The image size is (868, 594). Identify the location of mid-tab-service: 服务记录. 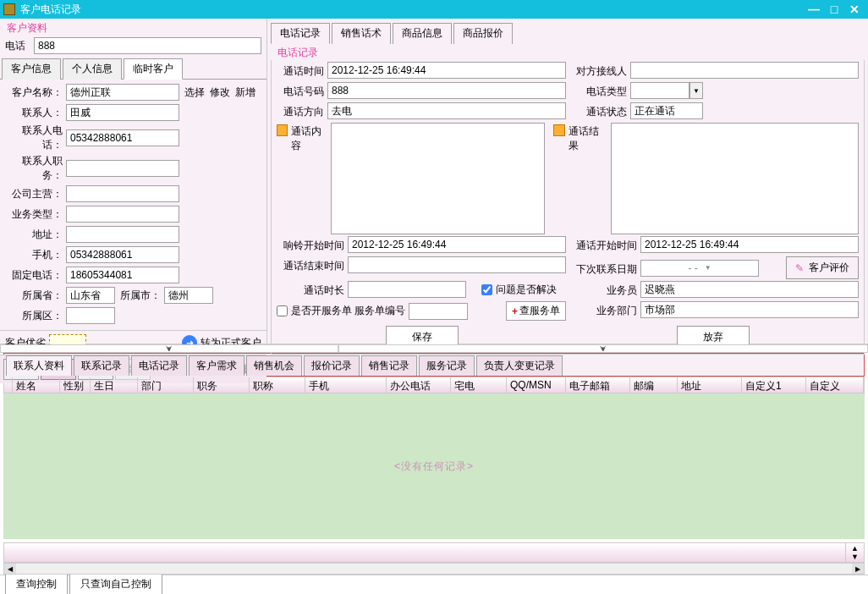
(447, 366).